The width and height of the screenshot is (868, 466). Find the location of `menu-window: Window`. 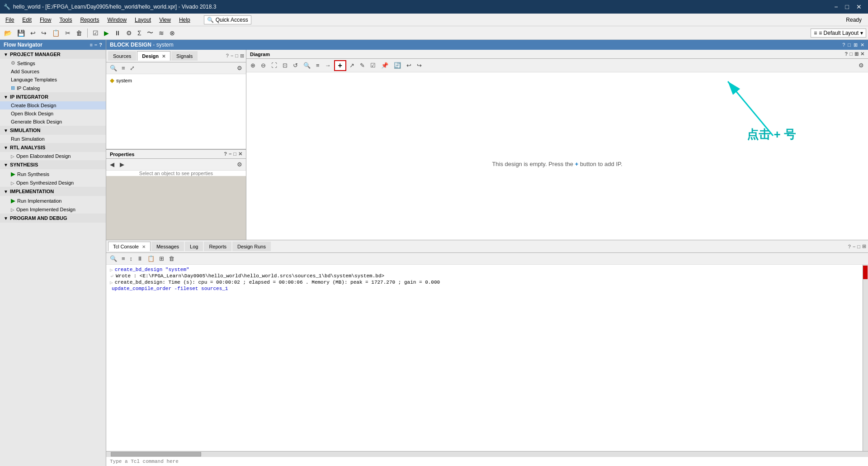

menu-window: Window is located at coordinates (117, 20).